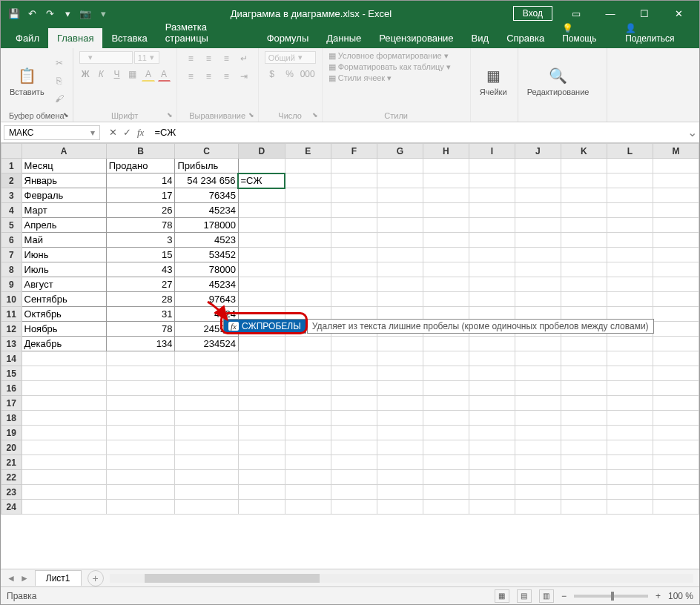 Image resolution: width=700 pixels, height=605 pixels. What do you see at coordinates (207, 255) in the screenshot?
I see `cell: 53452` at bounding box center [207, 255].